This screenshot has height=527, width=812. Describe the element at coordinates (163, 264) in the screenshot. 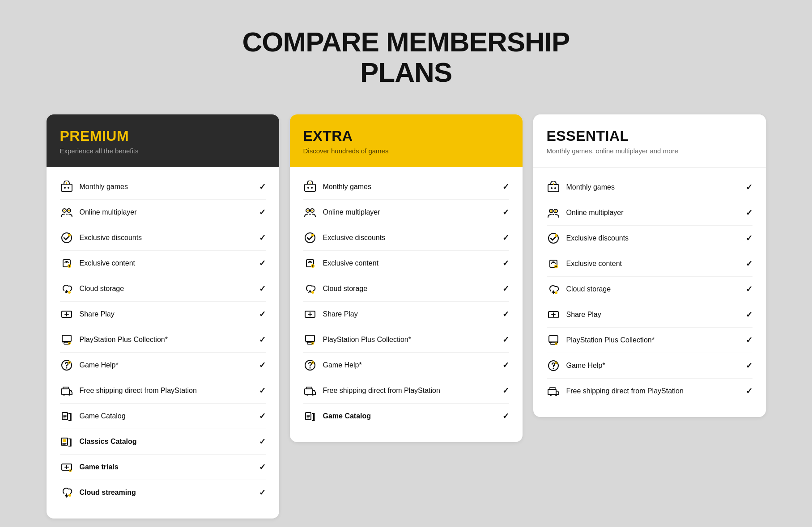

I see `feature-row: Exclusive content✓` at that location.